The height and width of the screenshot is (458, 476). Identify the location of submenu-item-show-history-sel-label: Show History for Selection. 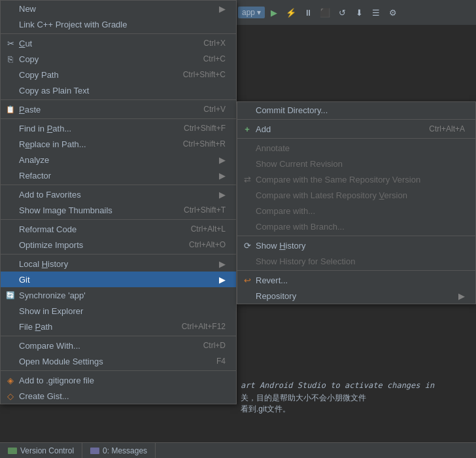
(360, 262).